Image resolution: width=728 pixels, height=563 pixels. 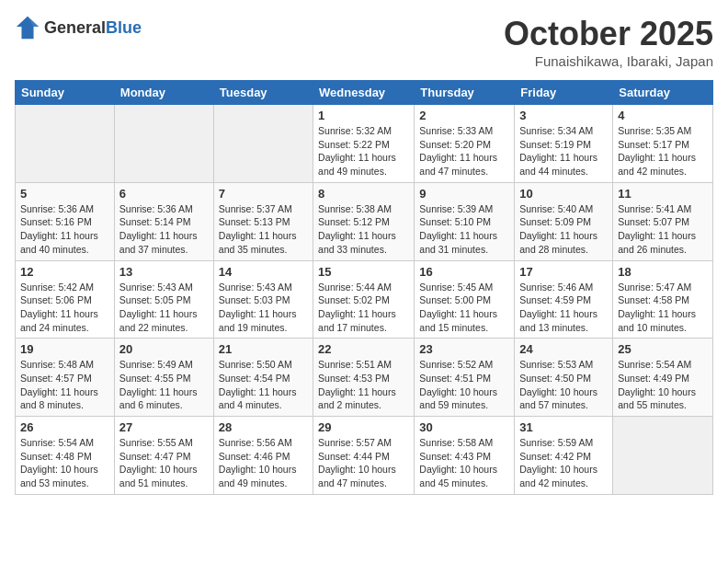 I want to click on calendar-cell: 19Sunrise: 5:48 AM Sunset: 4:57 PM Dayli…, so click(x=65, y=377).